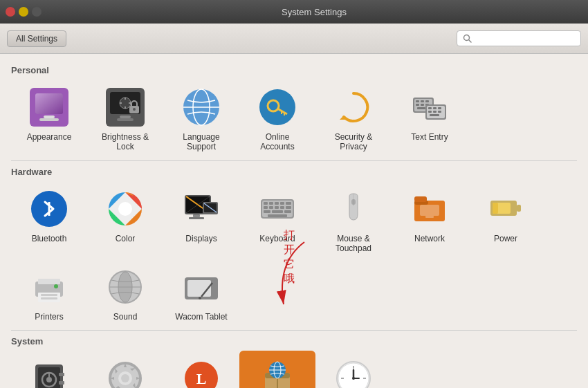  I want to click on toolbar: All Settings, so click(294, 39).